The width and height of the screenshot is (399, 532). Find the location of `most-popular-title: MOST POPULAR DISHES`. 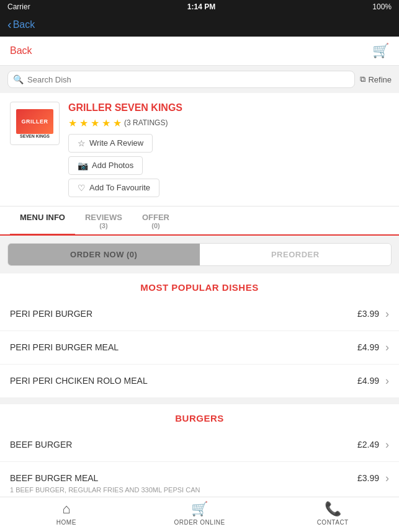

most-popular-title: MOST POPULAR DISHES is located at coordinates (200, 285).